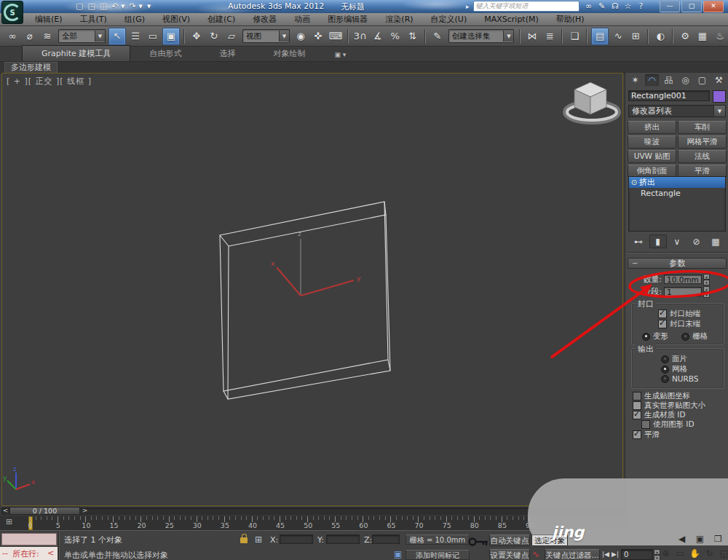 This screenshot has height=560, width=728. What do you see at coordinates (176, 19) in the screenshot?
I see `menu-item-4: 视图(V)` at bounding box center [176, 19].